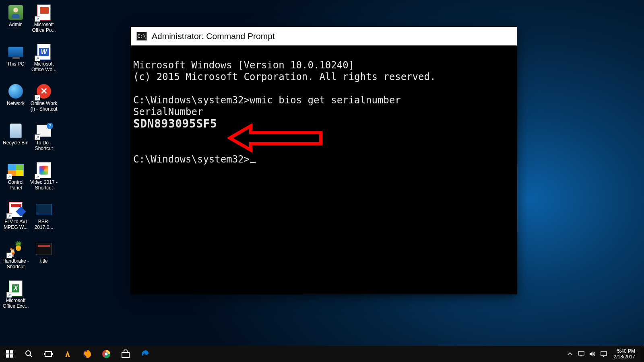  I want to click on taskbar: 5:40 PM 2/18/2017, so click(322, 354).